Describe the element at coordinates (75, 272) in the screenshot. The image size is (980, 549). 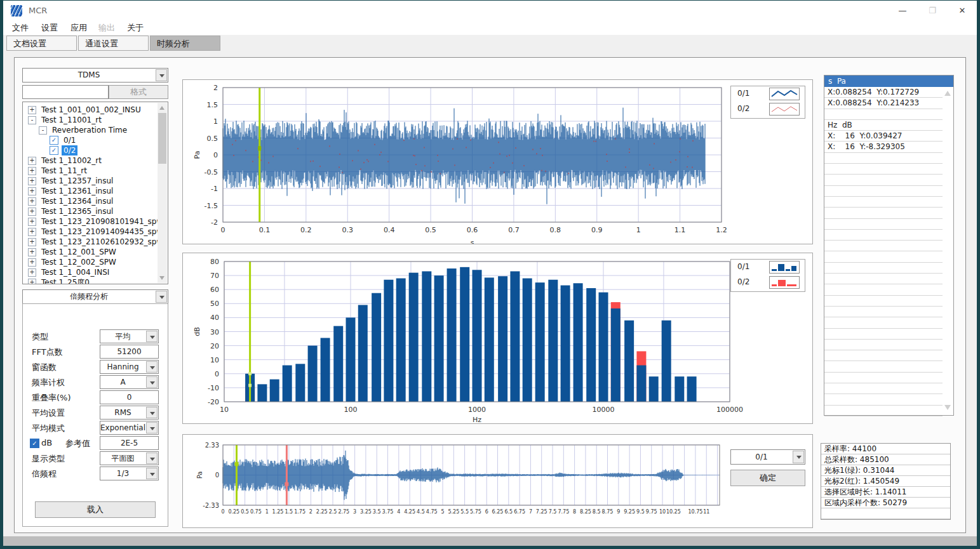
I see `tree-item-label: Test 1_1_004_INSI` at that location.